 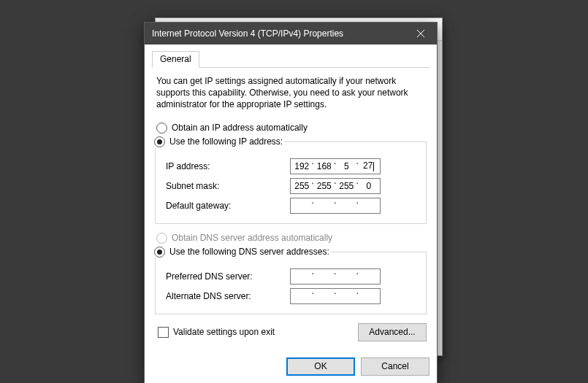 What do you see at coordinates (291, 366) in the screenshot?
I see `dialog-footer: OK Cancel` at bounding box center [291, 366].